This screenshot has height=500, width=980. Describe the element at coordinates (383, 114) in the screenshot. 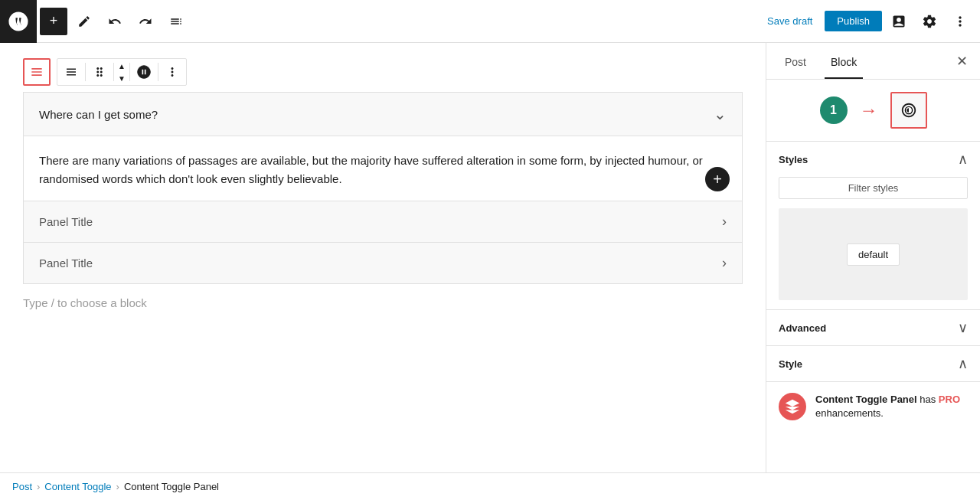

I see `accordion-open-header: Where can I get some? ⌄` at that location.